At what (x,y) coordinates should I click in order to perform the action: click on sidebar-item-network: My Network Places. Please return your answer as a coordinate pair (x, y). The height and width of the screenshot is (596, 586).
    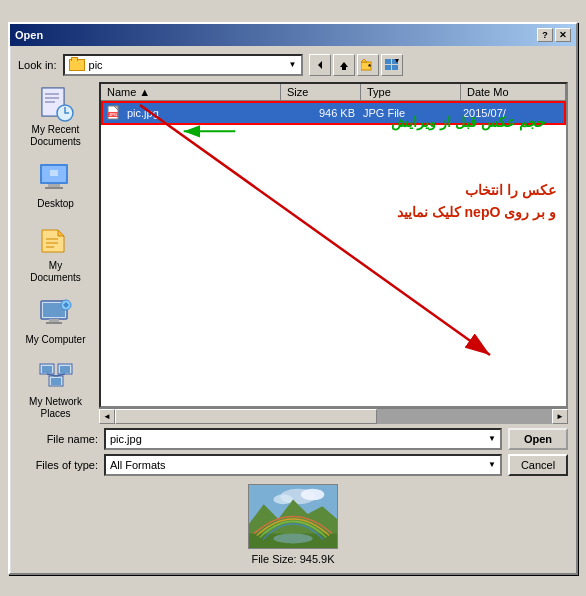
    Looking at the image, I should click on (56, 389).